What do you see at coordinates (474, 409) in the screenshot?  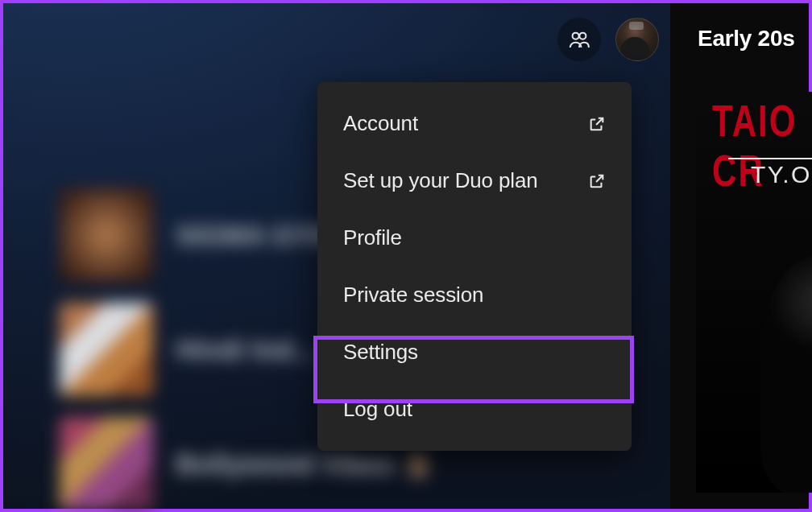 I see `menu-item-logout: Log out` at bounding box center [474, 409].